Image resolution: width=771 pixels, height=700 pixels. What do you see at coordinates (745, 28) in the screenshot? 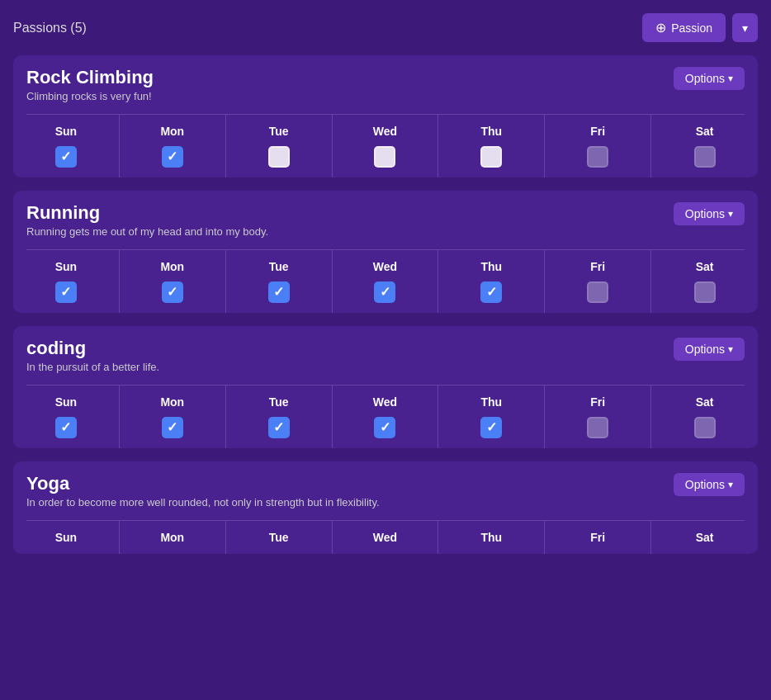
I see `collapse-button: ▾` at bounding box center [745, 28].